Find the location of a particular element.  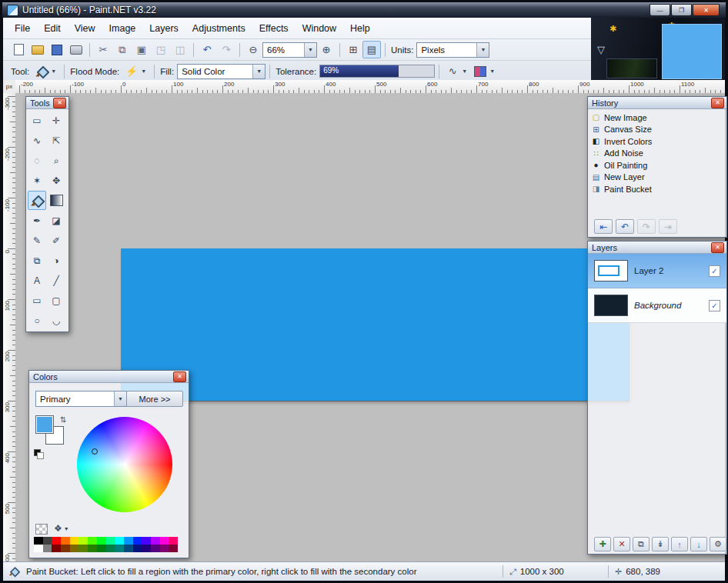

layers-close-icon: ✕ is located at coordinates (717, 248).